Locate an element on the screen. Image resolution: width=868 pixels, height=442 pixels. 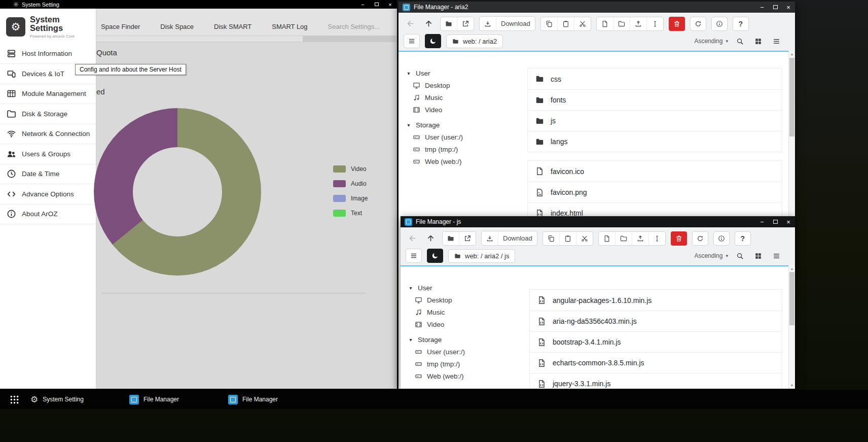
tab-smart-log: SMART Log is located at coordinates (290, 26).